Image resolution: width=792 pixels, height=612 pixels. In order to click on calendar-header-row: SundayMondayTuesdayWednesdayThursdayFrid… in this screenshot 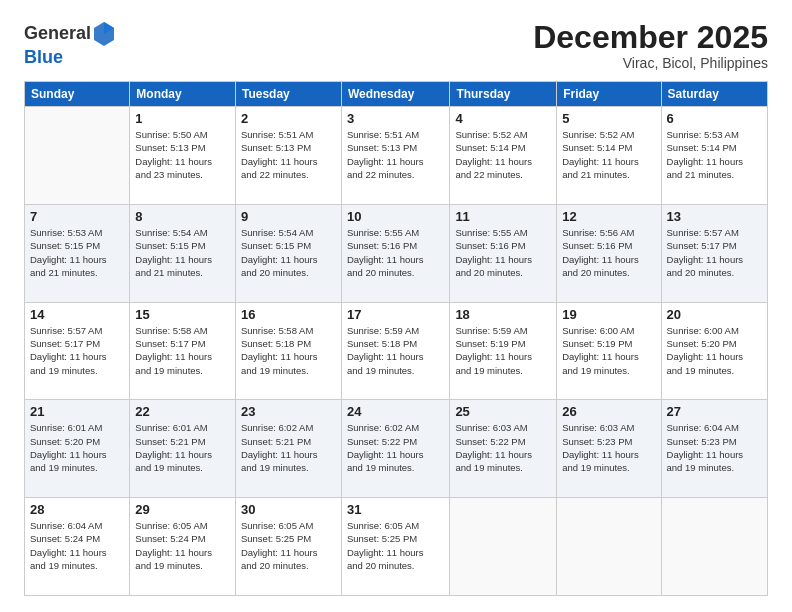, I will do `click(396, 94)`.